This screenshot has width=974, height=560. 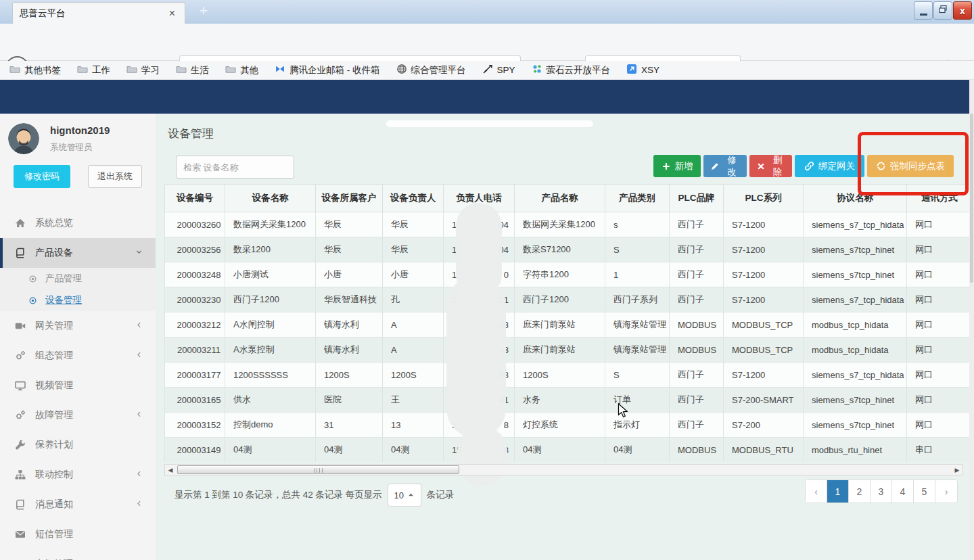 What do you see at coordinates (78, 505) in the screenshot?
I see `sidebar-item-9: 消息通知` at bounding box center [78, 505].